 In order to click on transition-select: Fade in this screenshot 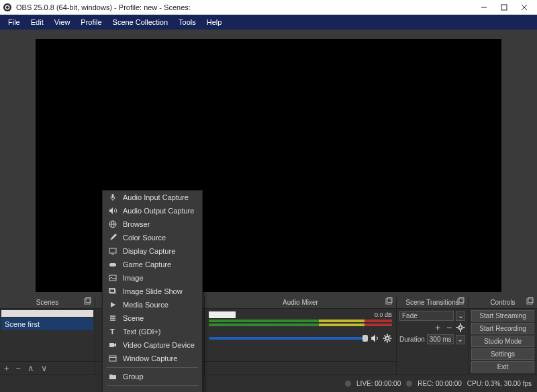, I will do `click(427, 315)`.